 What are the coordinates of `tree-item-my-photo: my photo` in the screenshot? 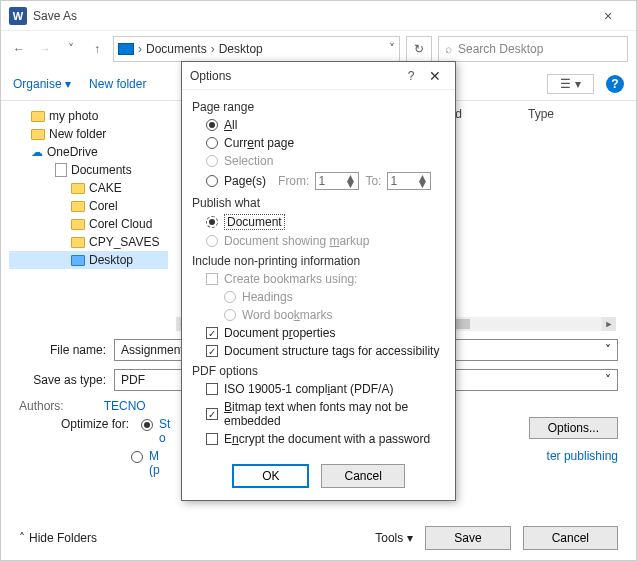 It's located at (88, 116).